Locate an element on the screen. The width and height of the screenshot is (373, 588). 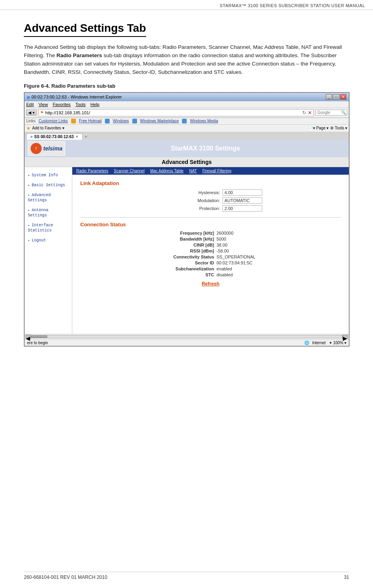
modulation-label: Modulation: is located at coordinates (191, 200).